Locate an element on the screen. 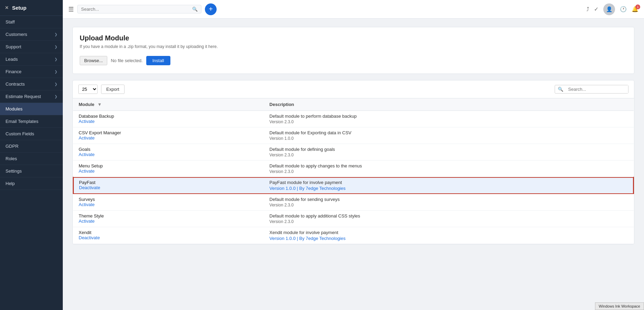 The width and height of the screenshot is (644, 310). module-desc-cell: Xendit module for involve payment Versio… is located at coordinates (449, 235).